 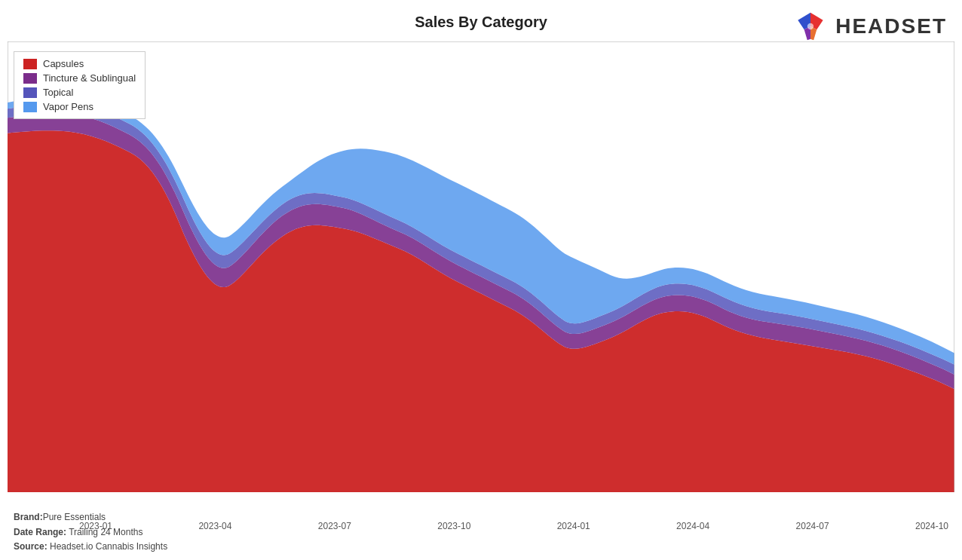 What do you see at coordinates (80, 63) in the screenshot?
I see `legend-item-capsules: Capsules` at bounding box center [80, 63].